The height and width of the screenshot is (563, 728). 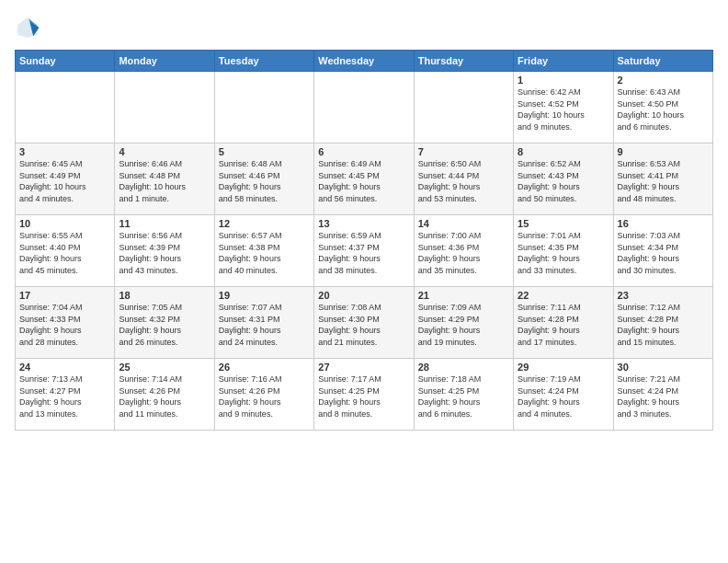 I want to click on day-cell: 3Sunrise: 6:45 AM Sunset: 4:49 PM Daylig…, so click(x=65, y=179).